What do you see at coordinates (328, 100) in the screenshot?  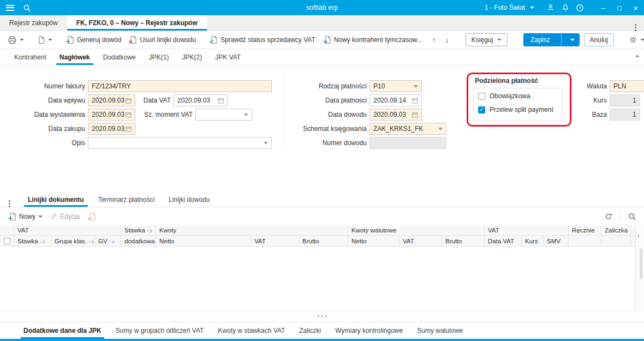 I see `data-platnosci-label: Data płatności` at bounding box center [328, 100].